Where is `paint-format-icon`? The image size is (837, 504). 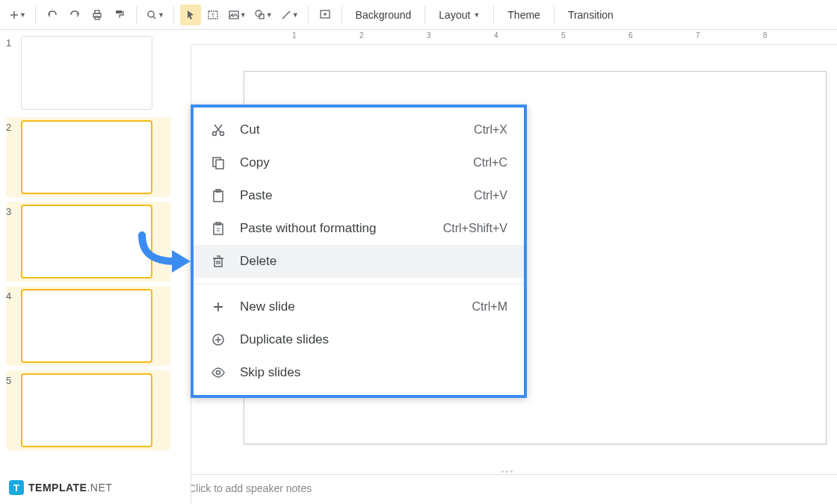 paint-format-icon is located at coordinates (120, 15).